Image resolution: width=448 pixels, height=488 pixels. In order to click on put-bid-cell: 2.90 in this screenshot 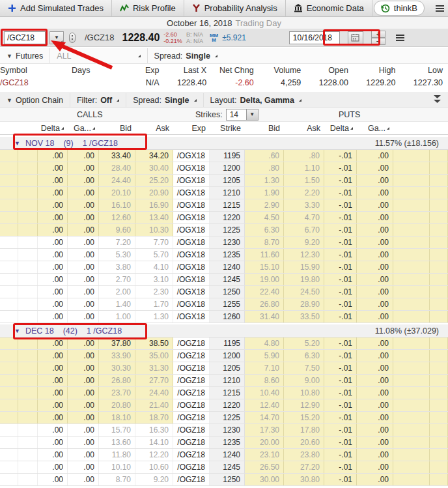, I will do `click(264, 205)`.